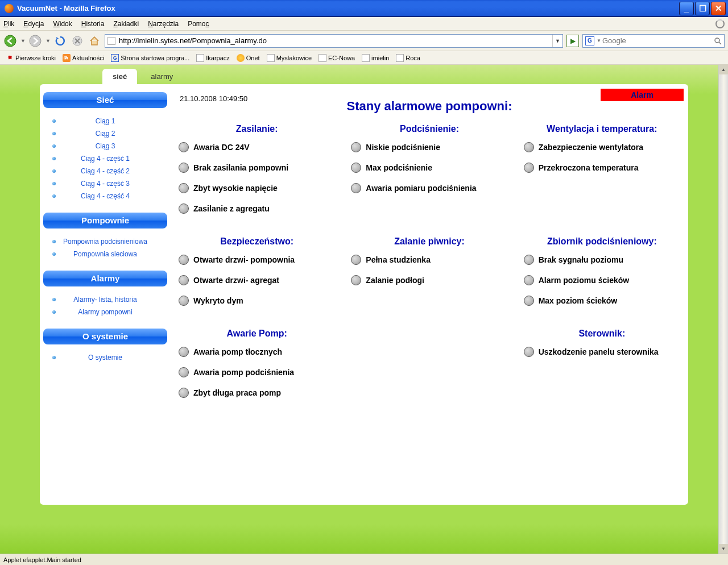 The image size is (728, 565). Describe the element at coordinates (105, 336) in the screenshot. I see `sidebar-header-osystemie: O systemie` at that location.